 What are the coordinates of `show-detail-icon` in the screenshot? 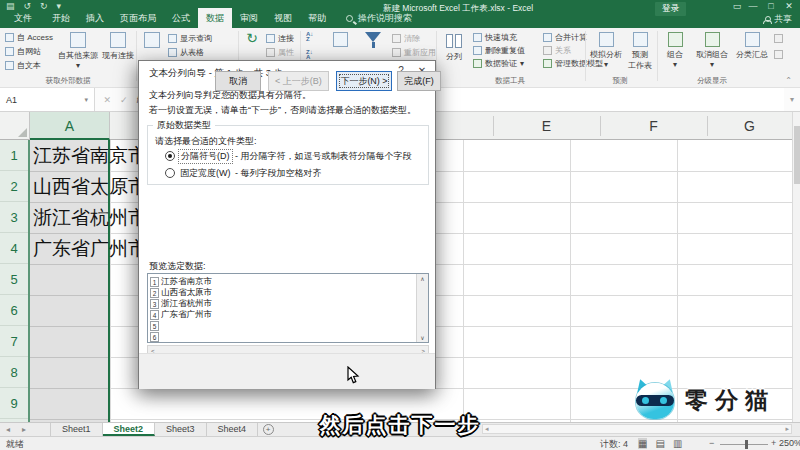 It's located at (778, 38).